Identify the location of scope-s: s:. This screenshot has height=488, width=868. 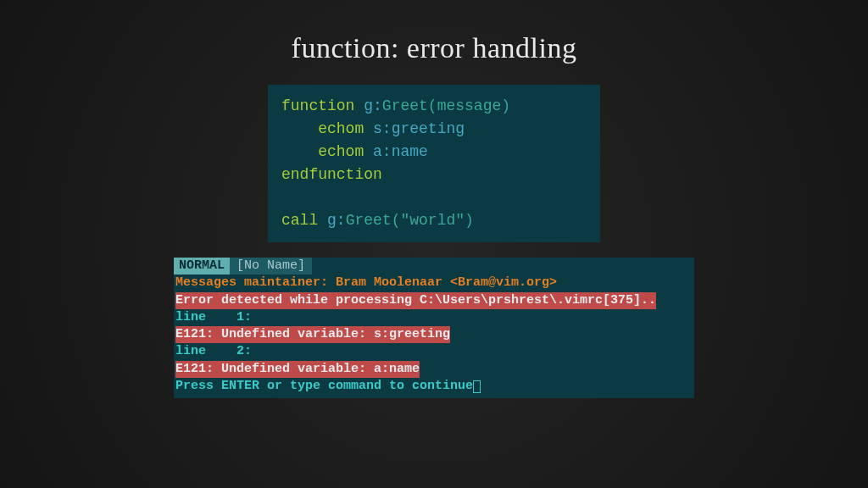
(377, 129).